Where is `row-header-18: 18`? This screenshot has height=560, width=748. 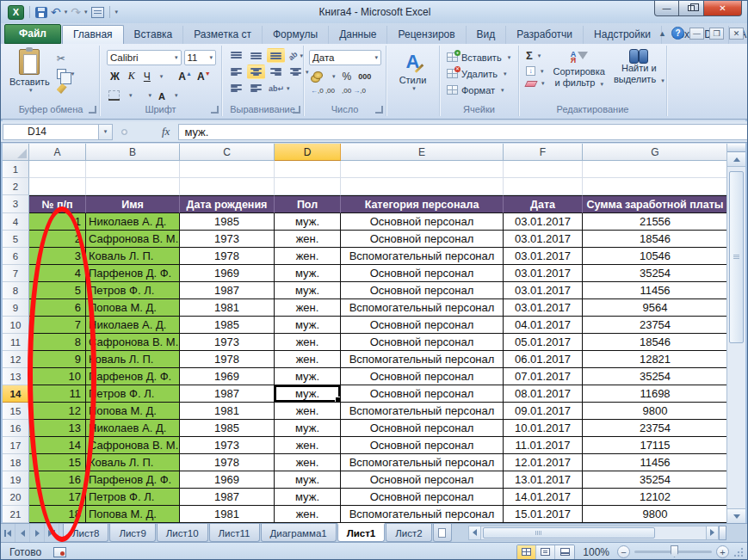
row-header-18: 18 is located at coordinates (15, 463).